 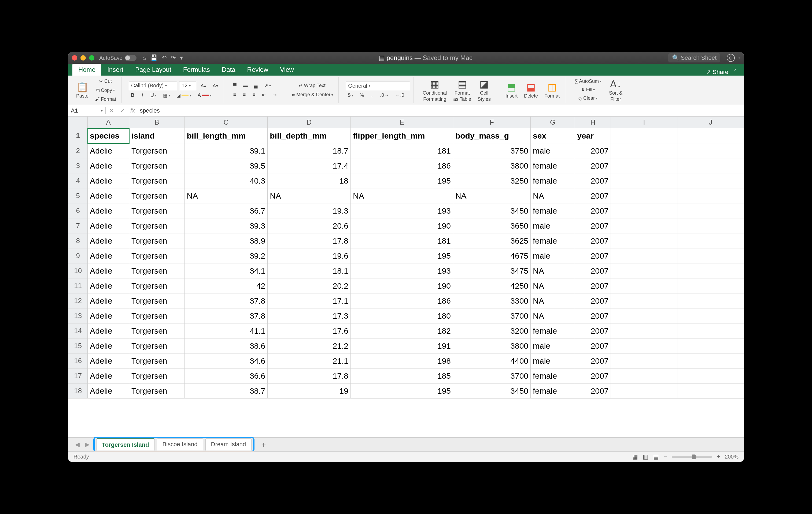 I want to click on column-header-J: J, so click(x=711, y=123).